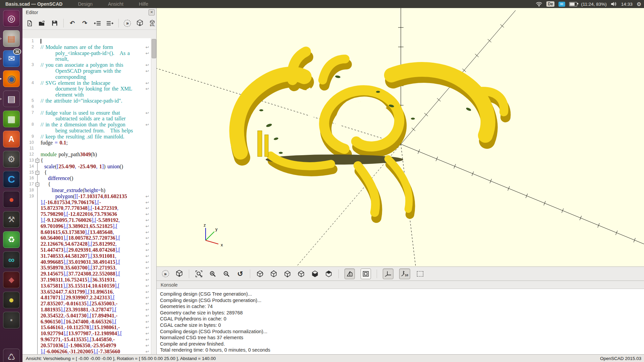 Image resolution: width=644 pixels, height=362 pixels. I want to click on launcher-item-app-orange-disc: ●, so click(11, 199).